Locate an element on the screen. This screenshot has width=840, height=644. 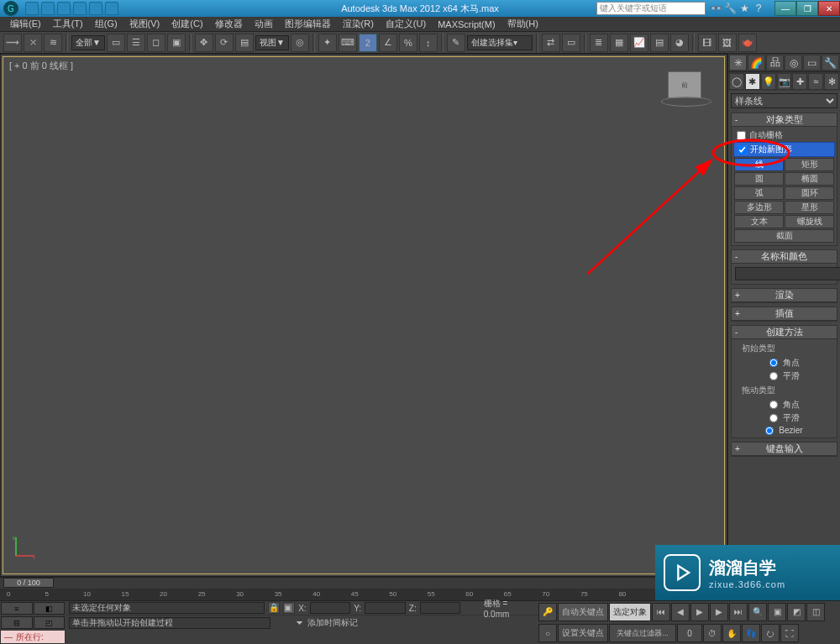
time-slider-thumb: 0 / 100 is located at coordinates (29, 583).